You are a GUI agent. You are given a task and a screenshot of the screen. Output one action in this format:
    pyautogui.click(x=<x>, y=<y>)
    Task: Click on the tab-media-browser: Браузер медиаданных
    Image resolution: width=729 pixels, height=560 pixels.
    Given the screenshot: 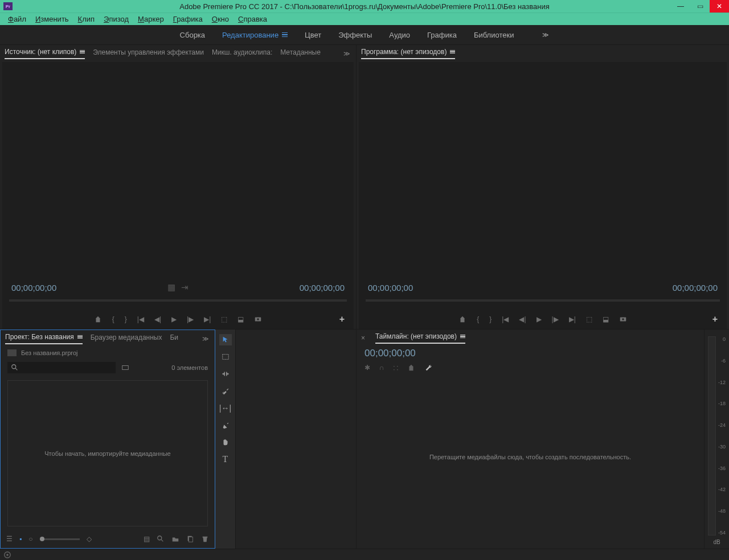 What is the action you would take?
    pyautogui.click(x=126, y=339)
    